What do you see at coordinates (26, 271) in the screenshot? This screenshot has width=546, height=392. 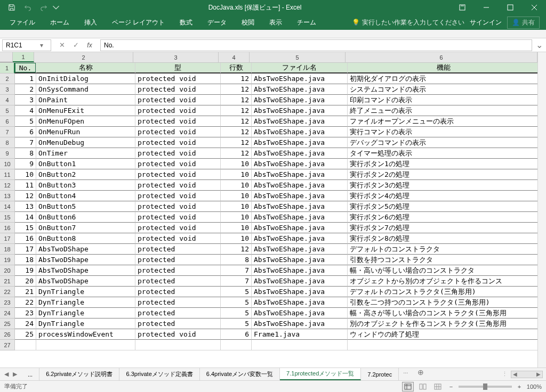 I see `cell: 19` at bounding box center [26, 271].